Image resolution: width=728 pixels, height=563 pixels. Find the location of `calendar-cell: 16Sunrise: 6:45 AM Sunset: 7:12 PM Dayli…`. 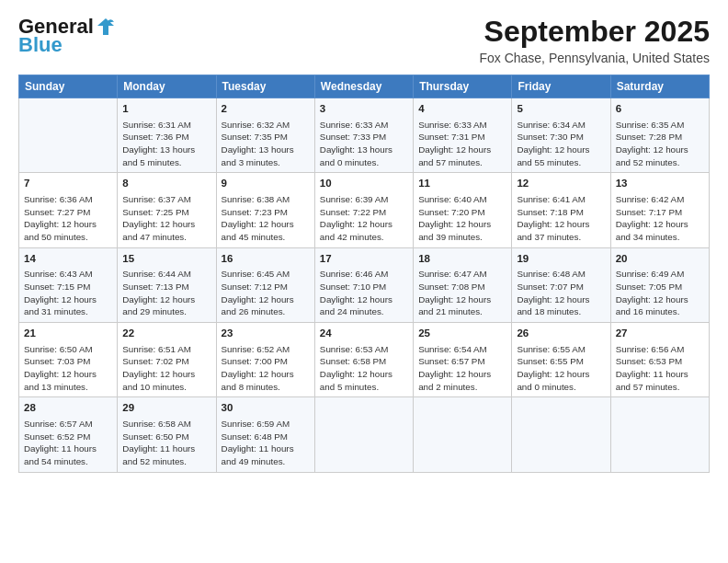

calendar-cell: 16Sunrise: 6:45 AM Sunset: 7:12 PM Dayli… is located at coordinates (265, 285).